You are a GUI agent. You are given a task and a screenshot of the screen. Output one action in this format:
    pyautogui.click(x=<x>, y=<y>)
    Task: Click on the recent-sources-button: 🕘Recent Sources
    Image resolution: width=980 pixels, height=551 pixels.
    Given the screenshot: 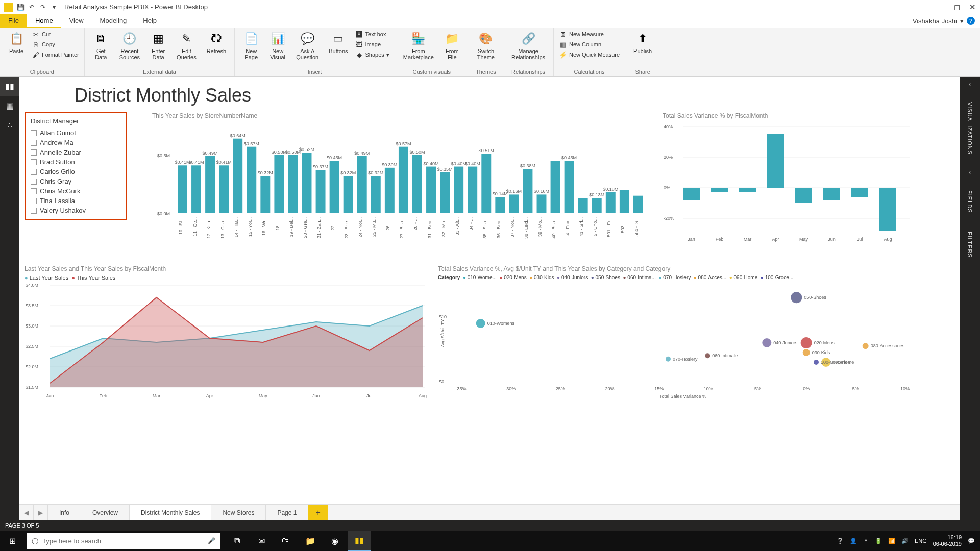 What is the action you would take?
    pyautogui.click(x=130, y=45)
    